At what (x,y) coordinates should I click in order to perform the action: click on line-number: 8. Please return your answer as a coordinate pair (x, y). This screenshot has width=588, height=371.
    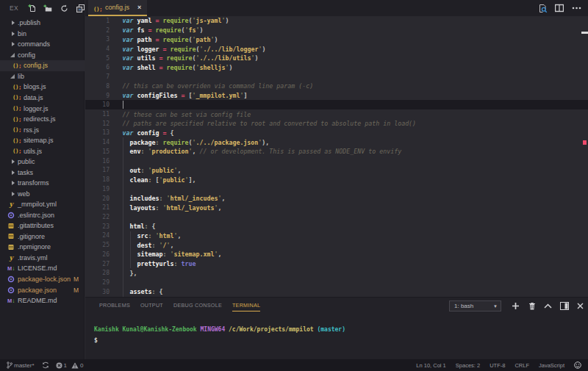
    Looking at the image, I should click on (97, 87).